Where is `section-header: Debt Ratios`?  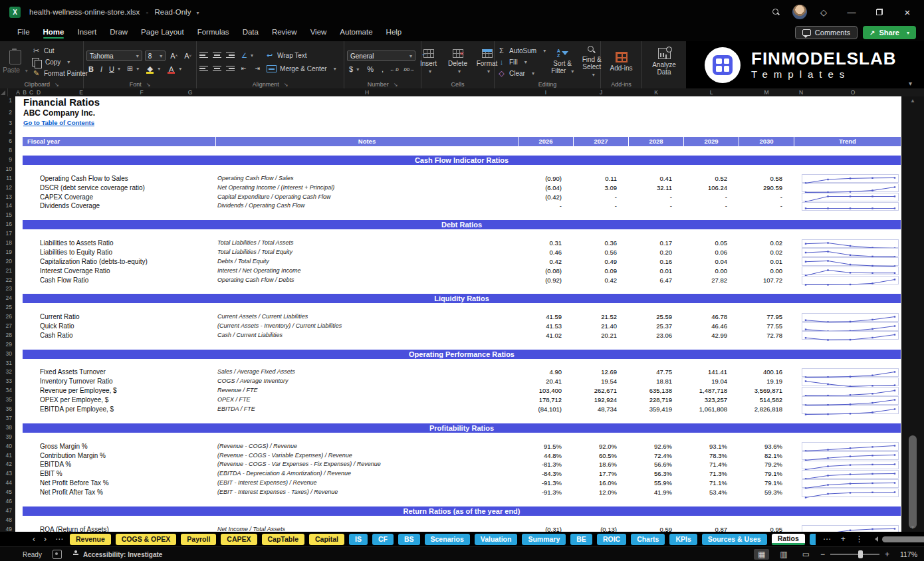 section-header: Debt Ratios is located at coordinates (461, 225).